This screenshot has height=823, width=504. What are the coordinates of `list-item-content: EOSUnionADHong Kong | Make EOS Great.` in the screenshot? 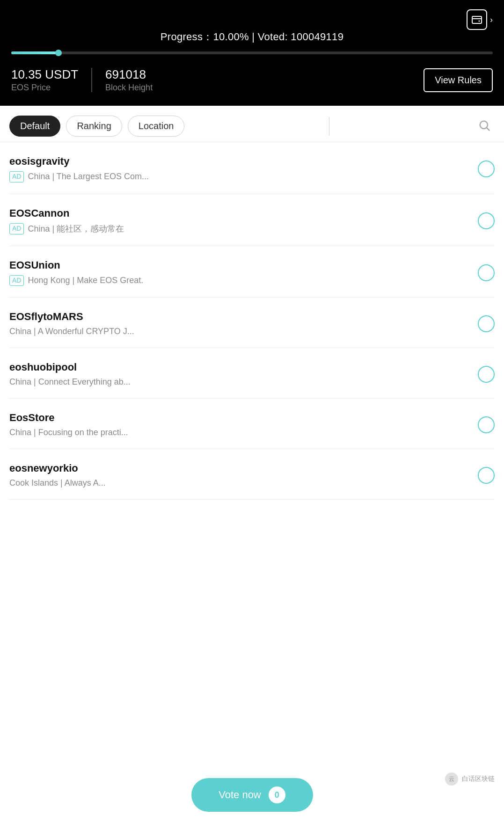 It's located at (240, 273).